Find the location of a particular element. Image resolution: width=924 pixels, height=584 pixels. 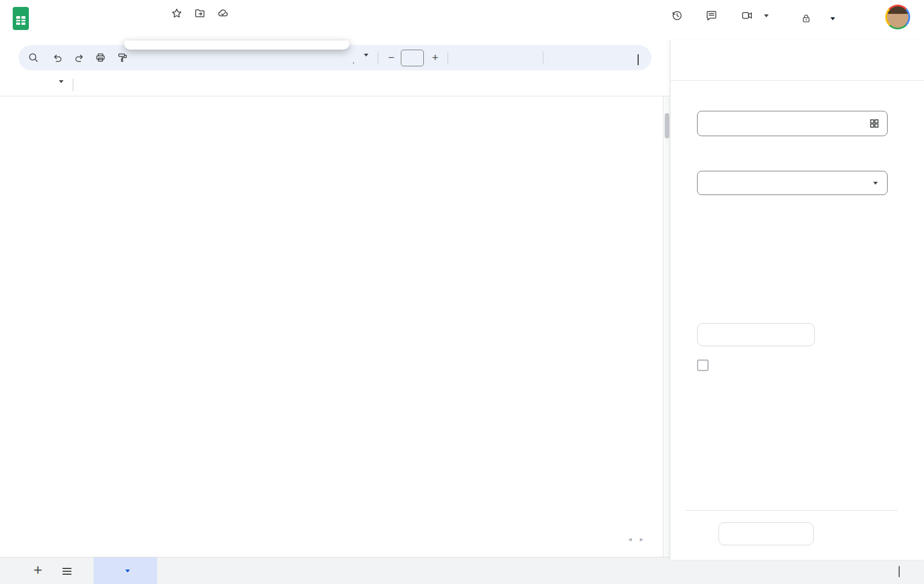

meet-camera-icon is located at coordinates (747, 16).